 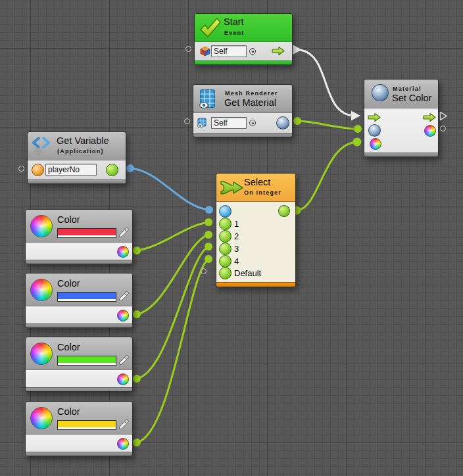 What do you see at coordinates (328, 125) in the screenshot?
I see `wire-getmaterial-to-setcolor` at bounding box center [328, 125].